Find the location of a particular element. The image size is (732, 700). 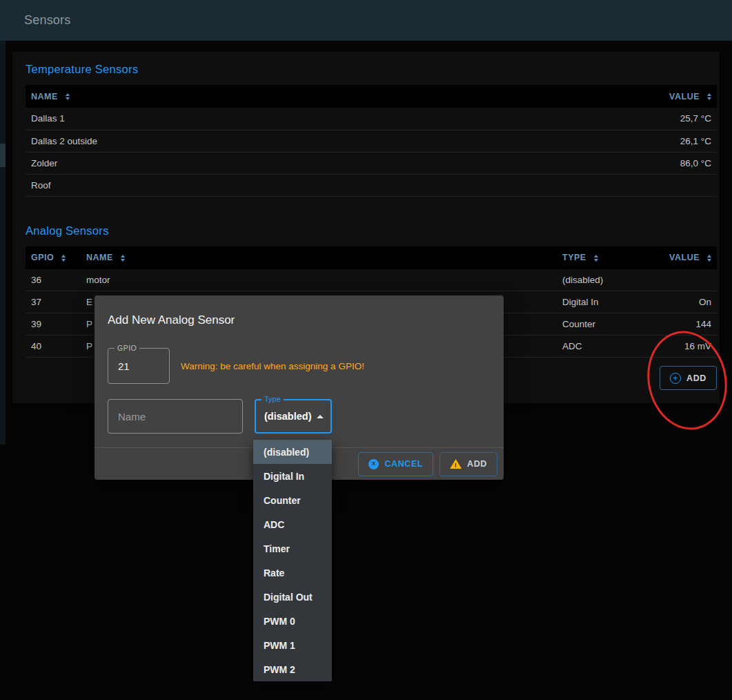

column-header-label: TYPE is located at coordinates (574, 257).